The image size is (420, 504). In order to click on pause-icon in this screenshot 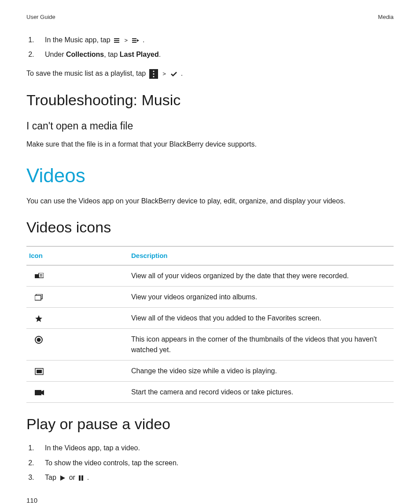, I will do `click(81, 478)`.